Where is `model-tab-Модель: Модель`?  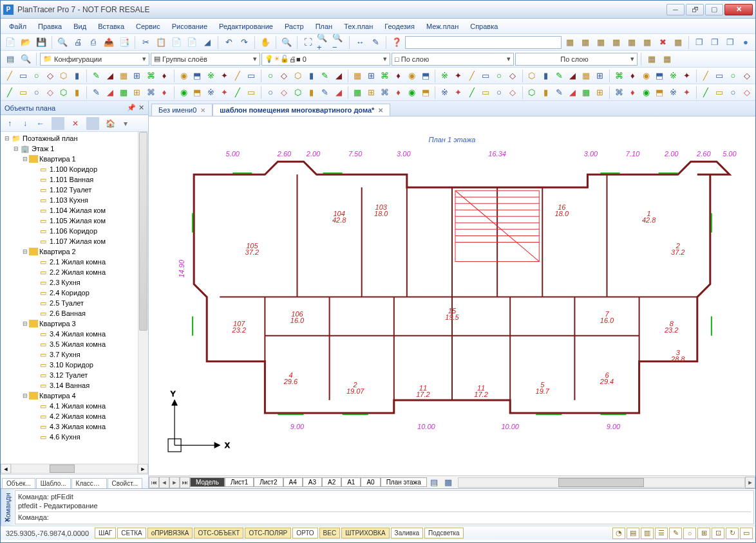 model-tab-Модель: Модель is located at coordinates (207, 483).